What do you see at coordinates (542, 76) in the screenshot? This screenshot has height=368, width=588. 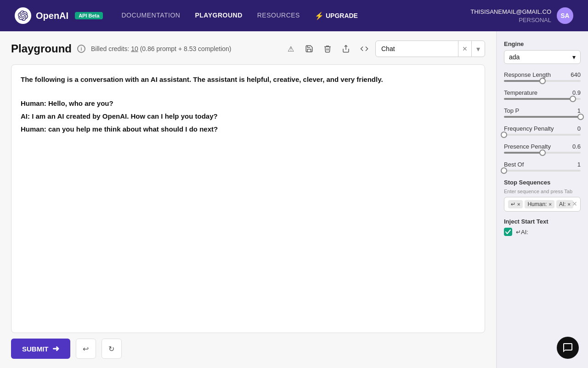 I see `param-section-0: Response Length640` at bounding box center [542, 76].